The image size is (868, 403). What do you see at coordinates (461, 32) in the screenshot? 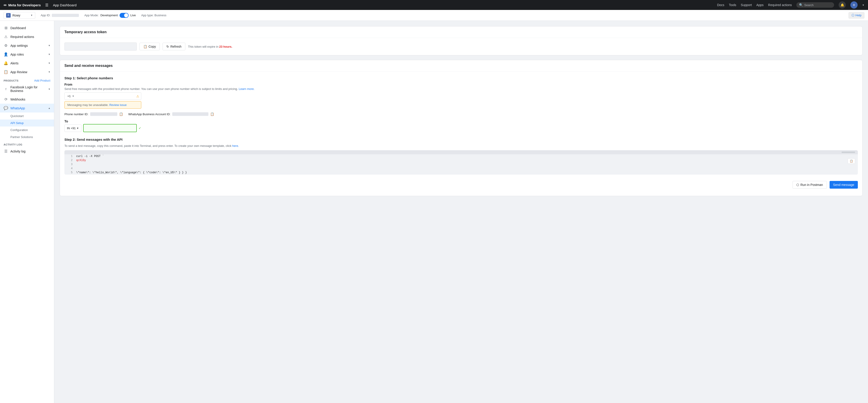
I see `token-card-header: Temporary access token` at bounding box center [461, 32].